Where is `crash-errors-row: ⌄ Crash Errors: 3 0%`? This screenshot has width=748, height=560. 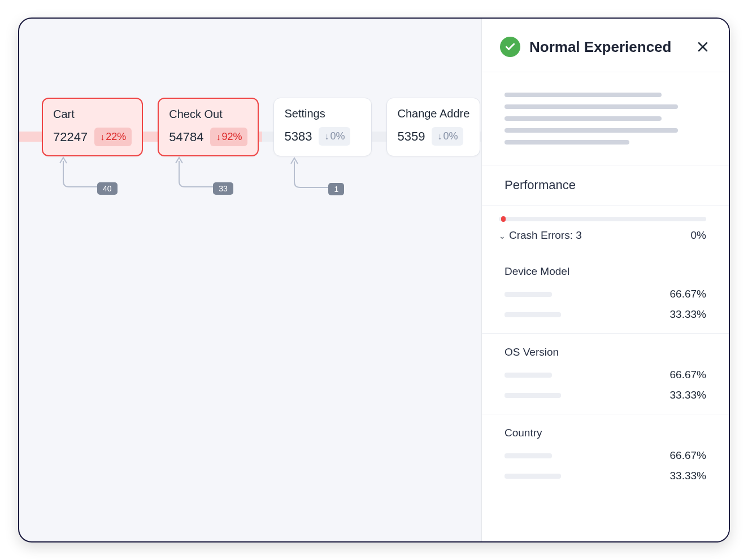
crash-errors-row: ⌄ Crash Errors: 3 0% is located at coordinates (606, 229).